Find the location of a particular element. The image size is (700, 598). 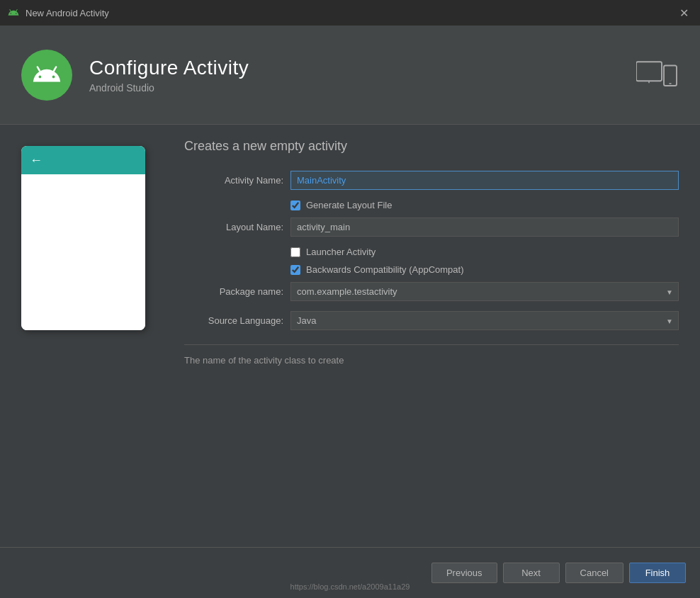

layout-name-label: Layout Name: is located at coordinates (234, 227).